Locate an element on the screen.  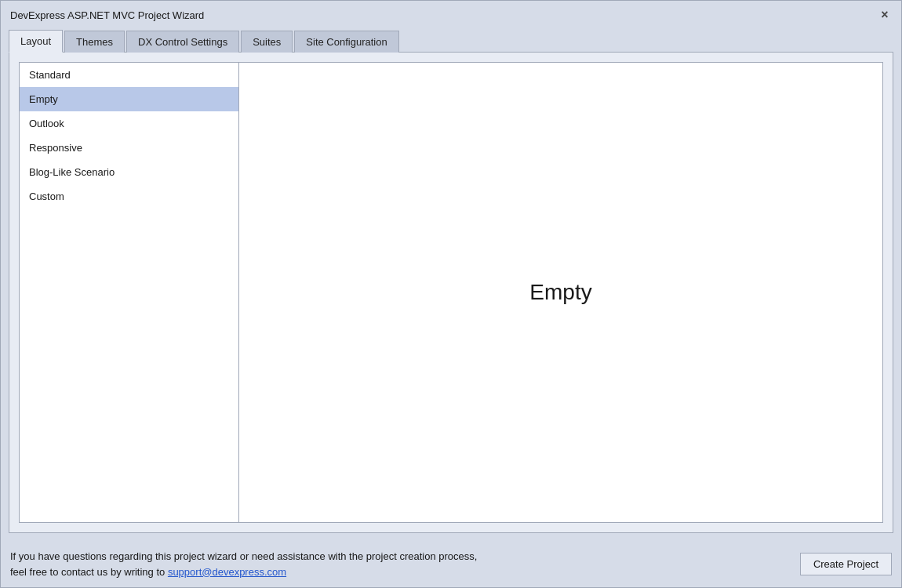
list-item-standard: Standard is located at coordinates (129, 75).